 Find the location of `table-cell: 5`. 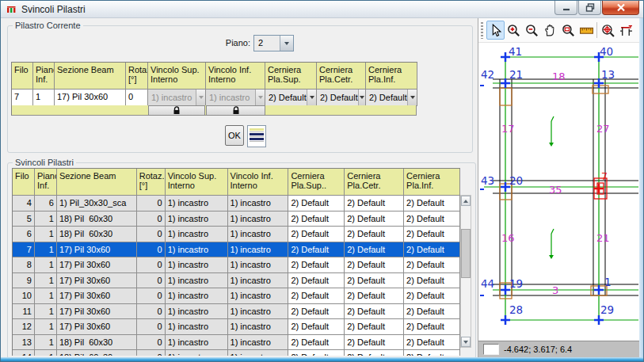

table-cell: 5 is located at coordinates (24, 219).